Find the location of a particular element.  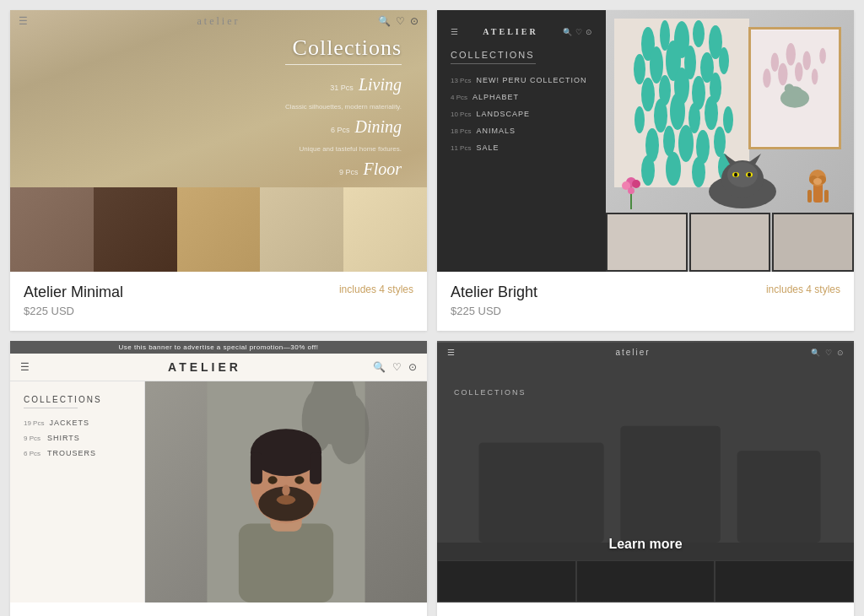

list-item: 31 Pcs Living Classic silhouettes, moder… is located at coordinates (343, 93).